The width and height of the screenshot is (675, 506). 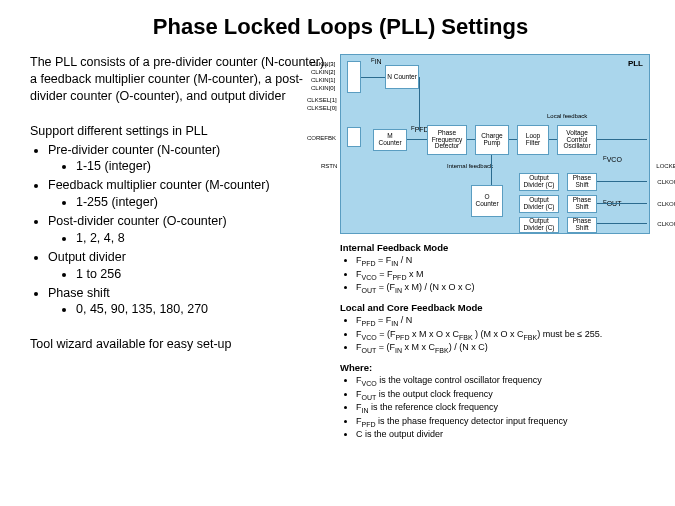 What do you see at coordinates (447, 140) in the screenshot?
I see `block-pfd: Phase Frequency Detector` at bounding box center [447, 140].